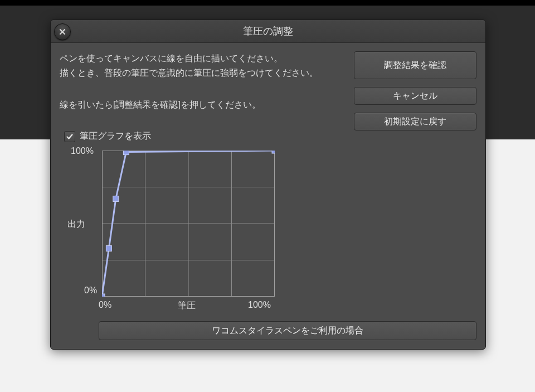  Describe the element at coordinates (288, 331) in the screenshot. I see `wacom-pen-button: ワコムスタイラスペンをご利用の場合` at that location.